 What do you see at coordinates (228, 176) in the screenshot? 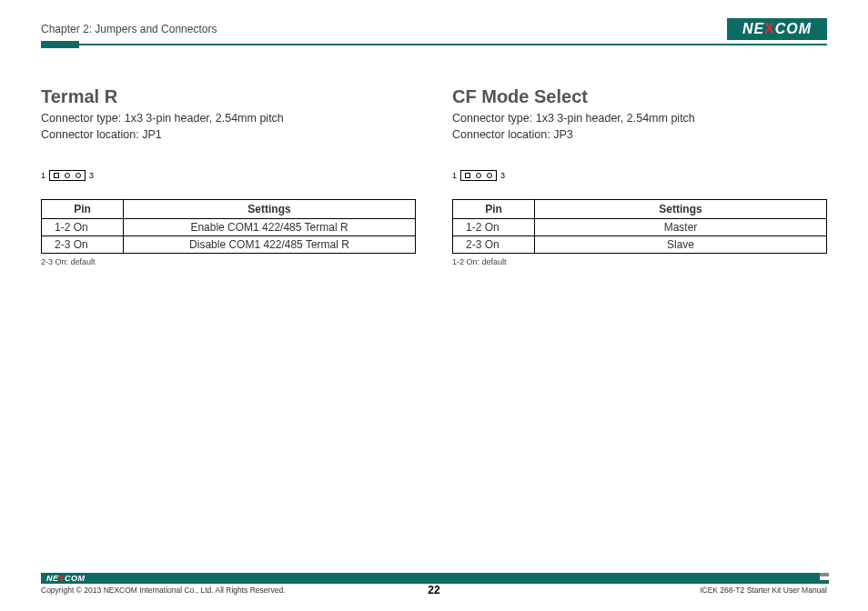
I see `section-termal-r: Termal R Connector type: 1x3 3-pin heade…` at bounding box center [228, 176].